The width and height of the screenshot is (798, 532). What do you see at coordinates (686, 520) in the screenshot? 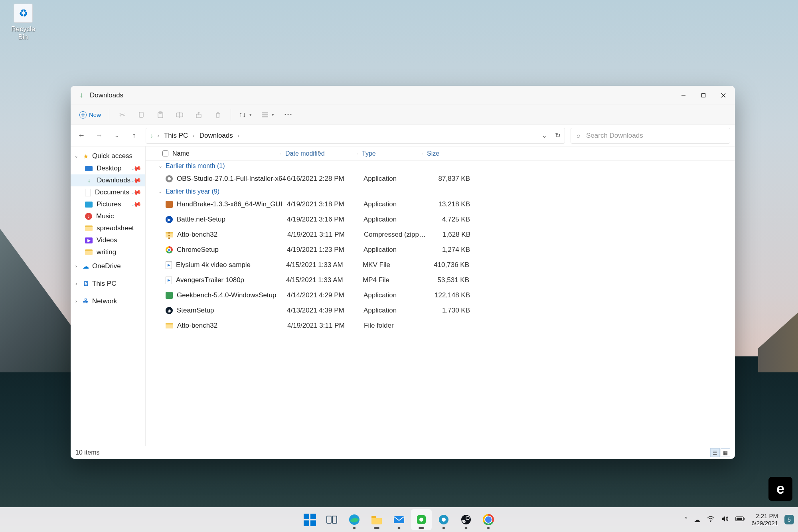
I see `tray-overflow-button: ˄` at bounding box center [686, 520].